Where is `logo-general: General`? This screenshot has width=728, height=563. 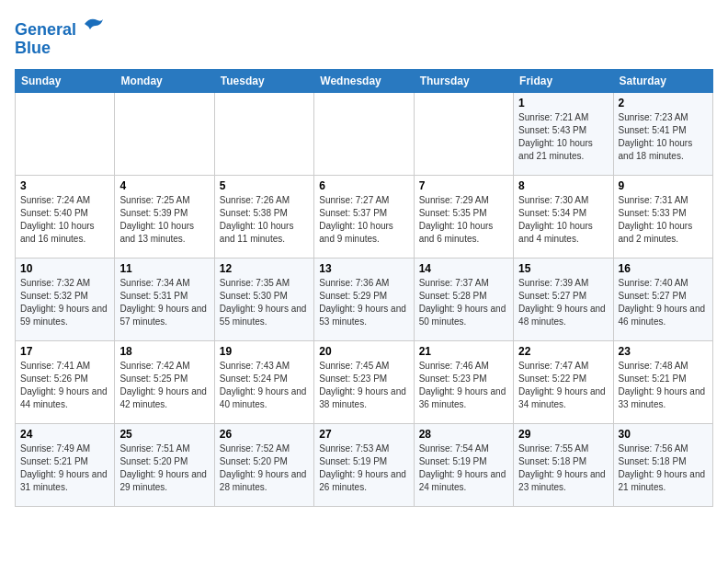 logo-general: General is located at coordinates (46, 29).